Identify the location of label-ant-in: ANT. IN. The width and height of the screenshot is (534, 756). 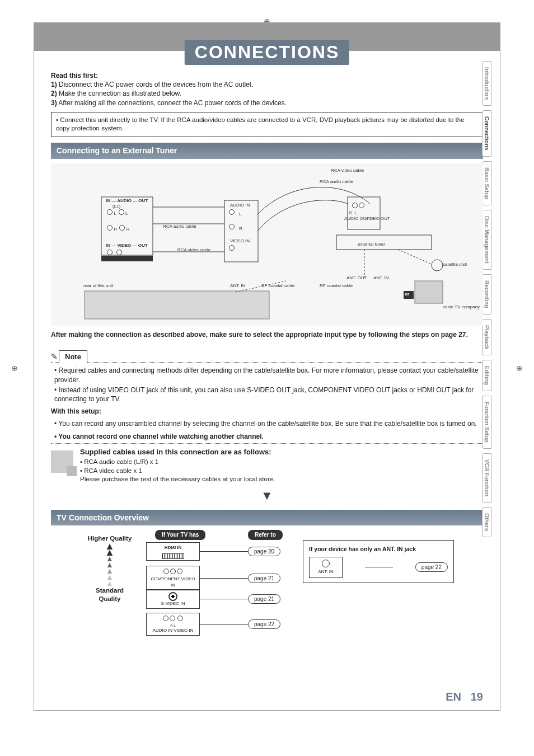
(238, 287).